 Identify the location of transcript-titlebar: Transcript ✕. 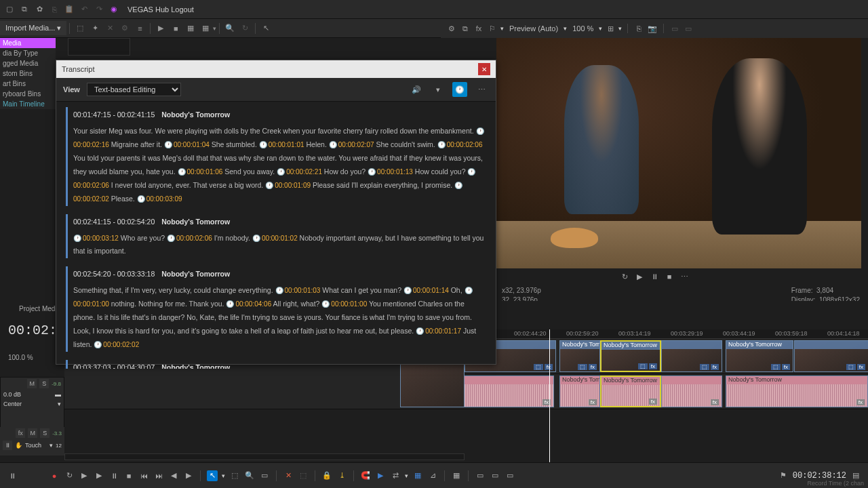
(276, 69).